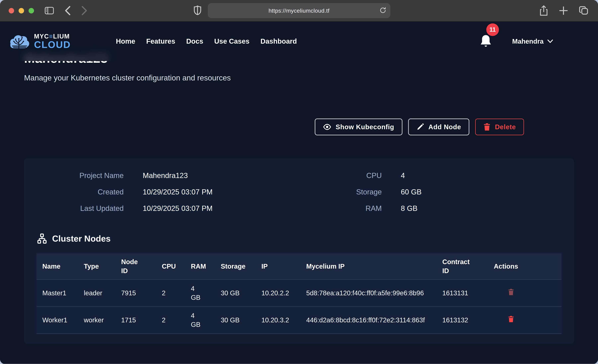 The height and width of the screenshot is (364, 598). What do you see at coordinates (447, 192) in the screenshot?
I see `storage-row: Storage 60 GB` at bounding box center [447, 192].